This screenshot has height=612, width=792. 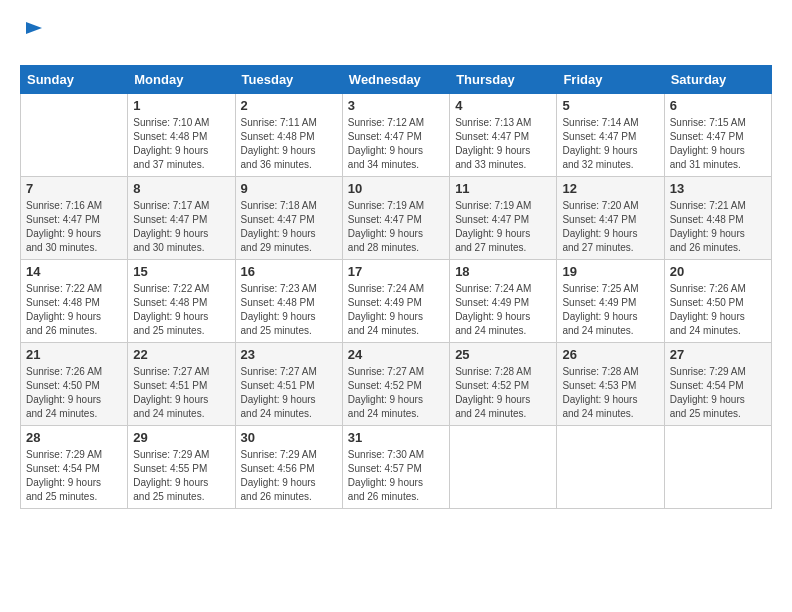 What do you see at coordinates (33, 34) in the screenshot?
I see `logo` at bounding box center [33, 34].